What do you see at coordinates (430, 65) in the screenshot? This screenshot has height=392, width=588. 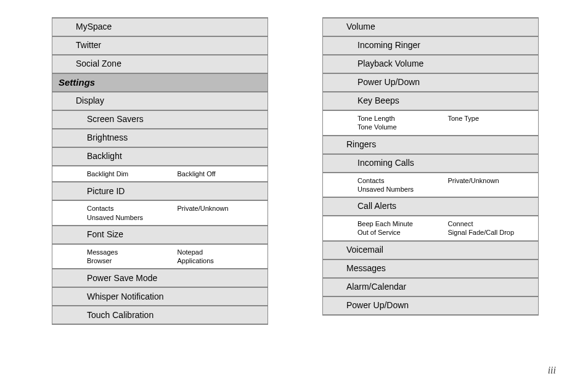 I see `toc-row: Playback Volume` at bounding box center [430, 65].